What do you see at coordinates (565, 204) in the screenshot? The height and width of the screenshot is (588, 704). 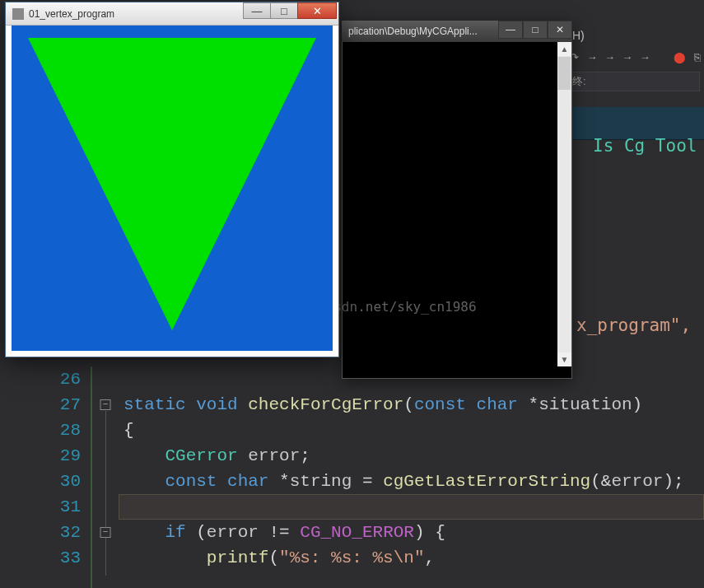 I see `console-scrollbar: ▲ ▼` at bounding box center [565, 204].